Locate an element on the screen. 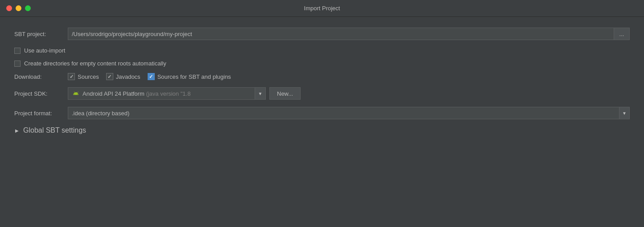  sources-option: ✓ Sources is located at coordinates (83, 77).